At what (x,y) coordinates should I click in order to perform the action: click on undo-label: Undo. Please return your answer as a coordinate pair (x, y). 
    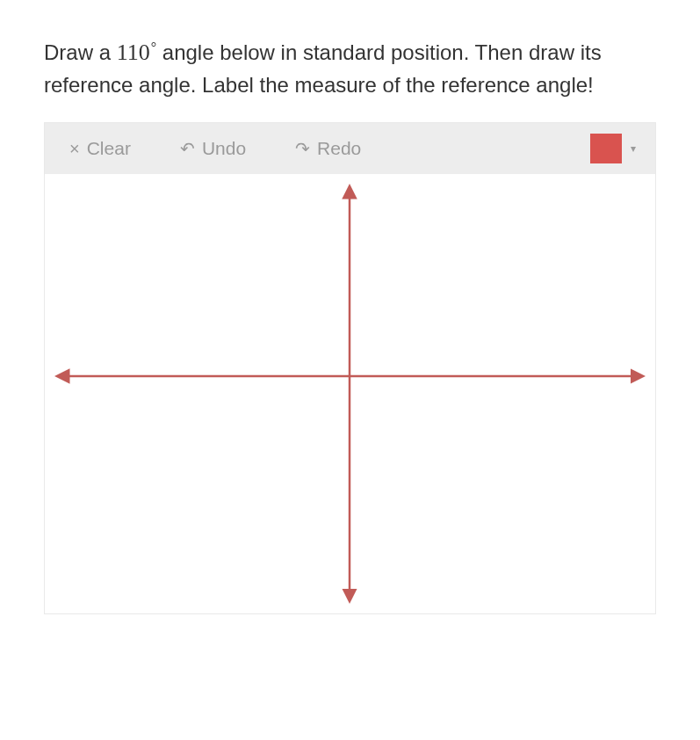
    Looking at the image, I should click on (224, 149).